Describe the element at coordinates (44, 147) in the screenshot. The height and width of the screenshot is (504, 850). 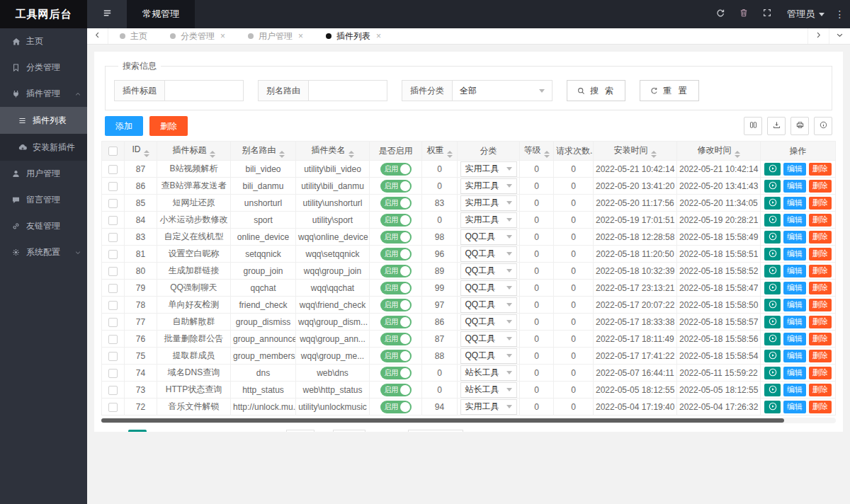
I see `sidebar-item-install-plugin: 安装新插件` at that location.